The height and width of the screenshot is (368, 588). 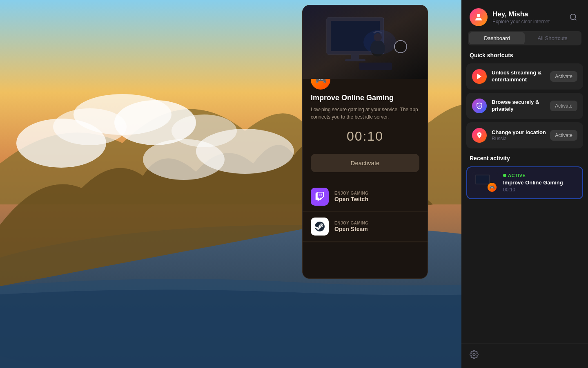 I want to click on sidebar-header: Hey, Misha Explore your clear internet, so click(x=525, y=16).